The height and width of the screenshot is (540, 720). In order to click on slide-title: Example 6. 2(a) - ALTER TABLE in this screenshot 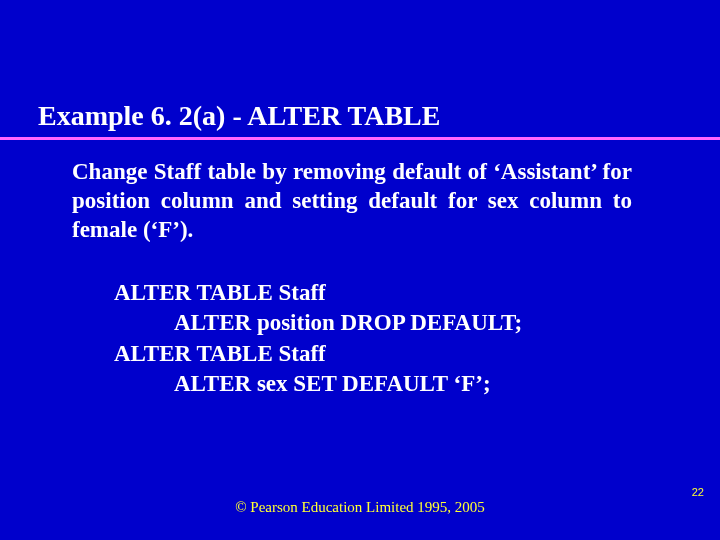, I will do `click(239, 116)`.